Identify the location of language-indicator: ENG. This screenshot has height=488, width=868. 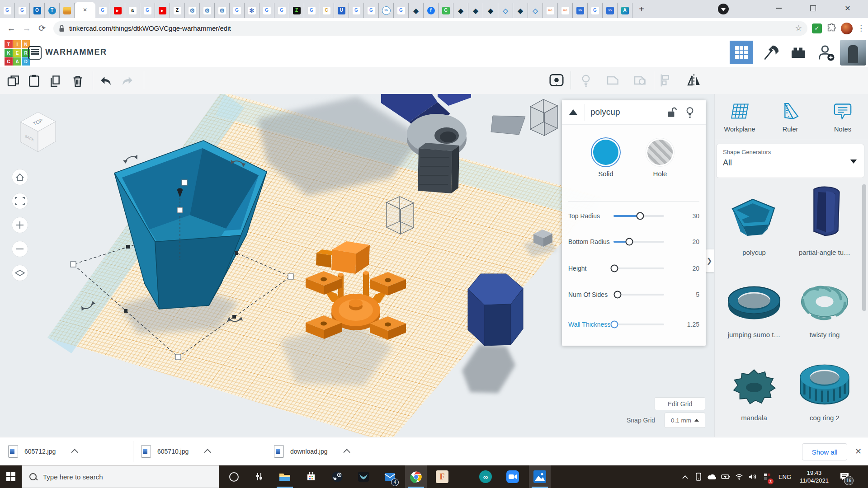
(785, 477).